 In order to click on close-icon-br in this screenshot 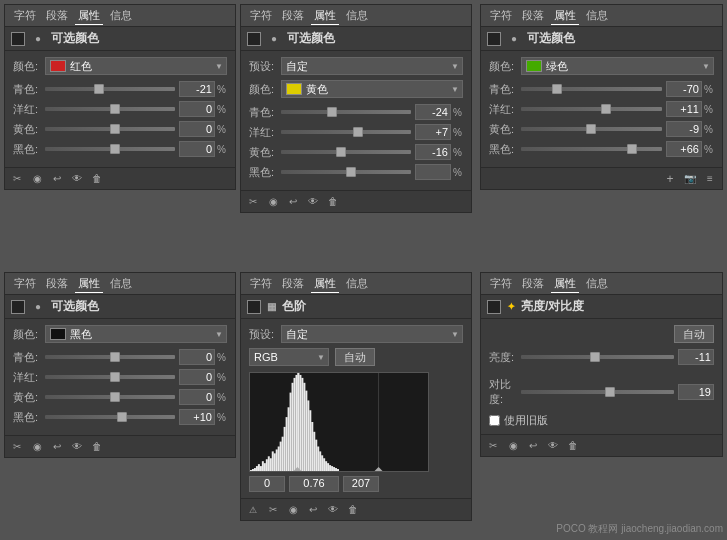, I will do `click(494, 307)`.